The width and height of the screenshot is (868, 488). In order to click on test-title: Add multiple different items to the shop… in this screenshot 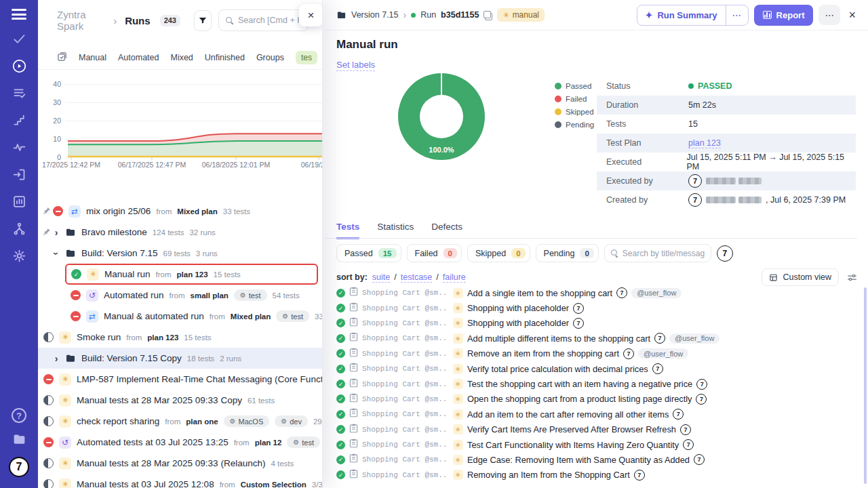, I will do `click(559, 339)`.